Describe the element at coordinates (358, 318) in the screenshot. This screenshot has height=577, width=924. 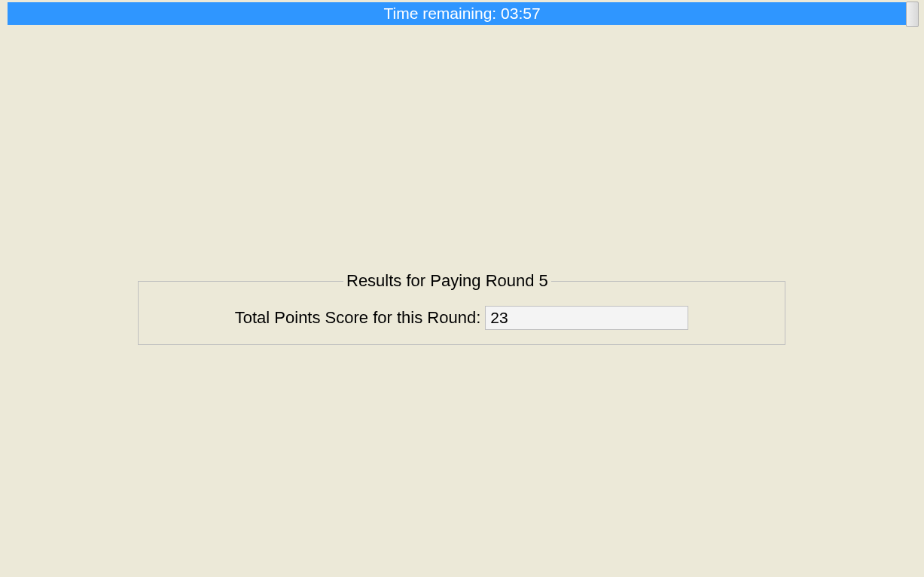
I see `score-label: Total Points Score for this Round:` at that location.